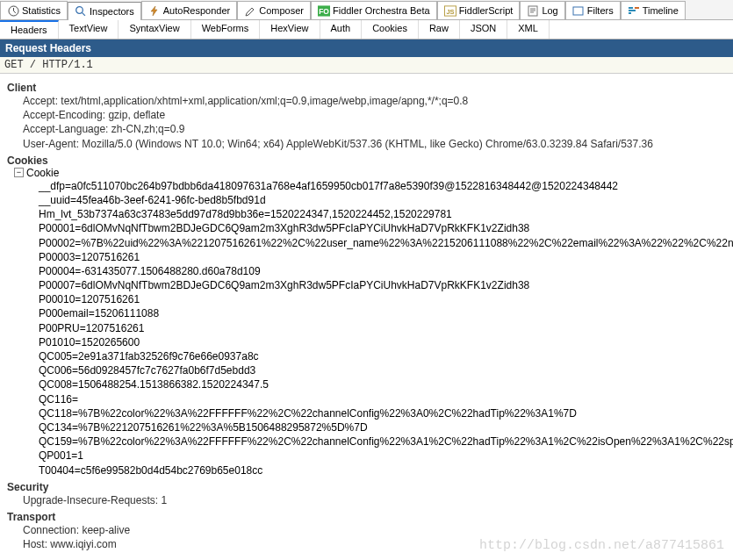  I want to click on tab-label: Timeline, so click(660, 11).